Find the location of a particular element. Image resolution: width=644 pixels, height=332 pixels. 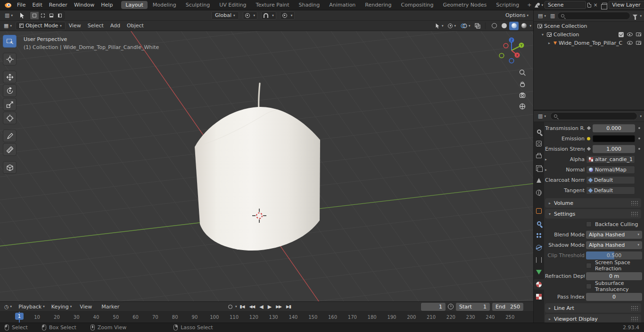

tool-box-select is located at coordinates (9, 41).